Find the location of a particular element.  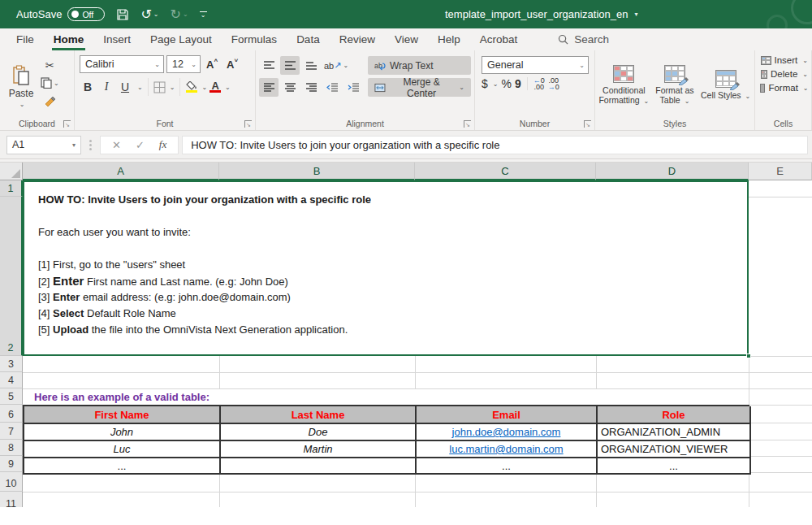

decrease-decimal-button: .00→0 is located at coordinates (554, 84).